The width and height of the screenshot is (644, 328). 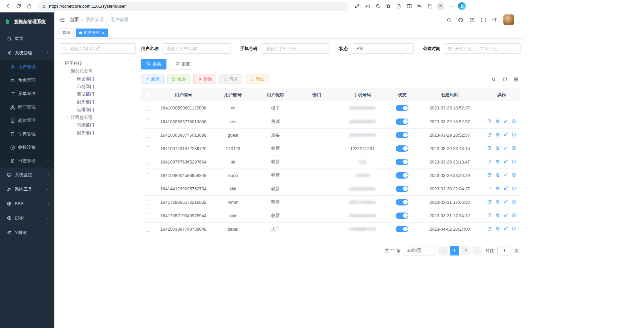 I want to click on edit-button: 修改, so click(x=179, y=79).